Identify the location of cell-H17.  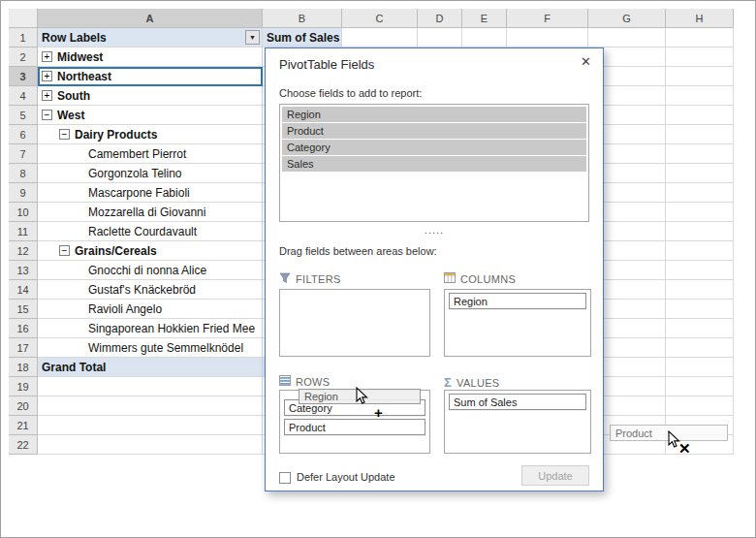
(700, 348).